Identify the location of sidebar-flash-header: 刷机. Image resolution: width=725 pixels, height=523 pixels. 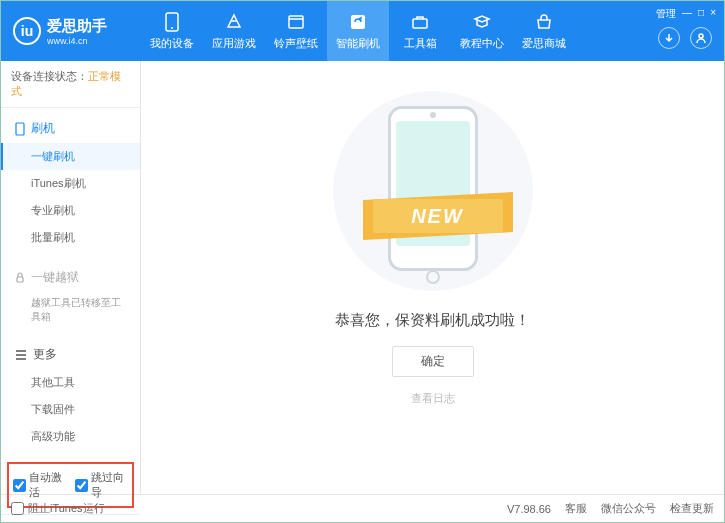
(70, 128).